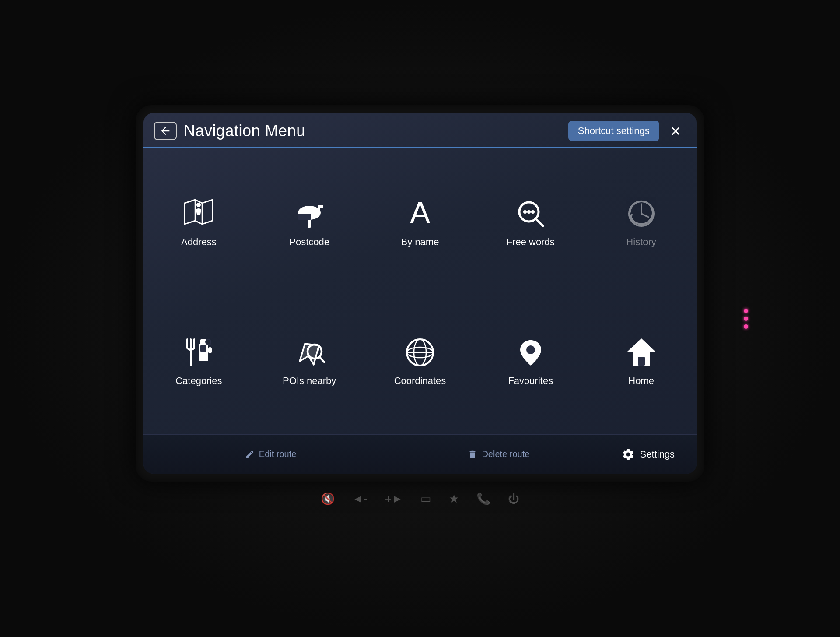  I want to click on globe-icon, so click(420, 352).